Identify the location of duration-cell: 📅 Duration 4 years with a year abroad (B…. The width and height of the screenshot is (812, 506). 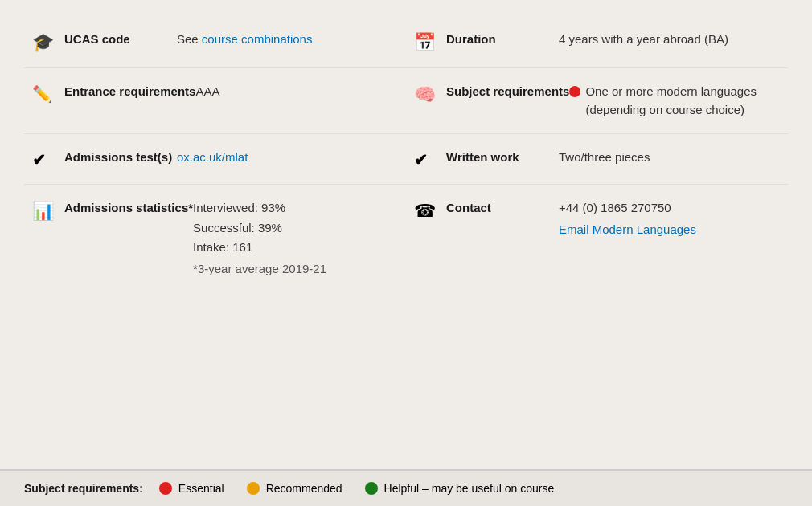
(597, 42).